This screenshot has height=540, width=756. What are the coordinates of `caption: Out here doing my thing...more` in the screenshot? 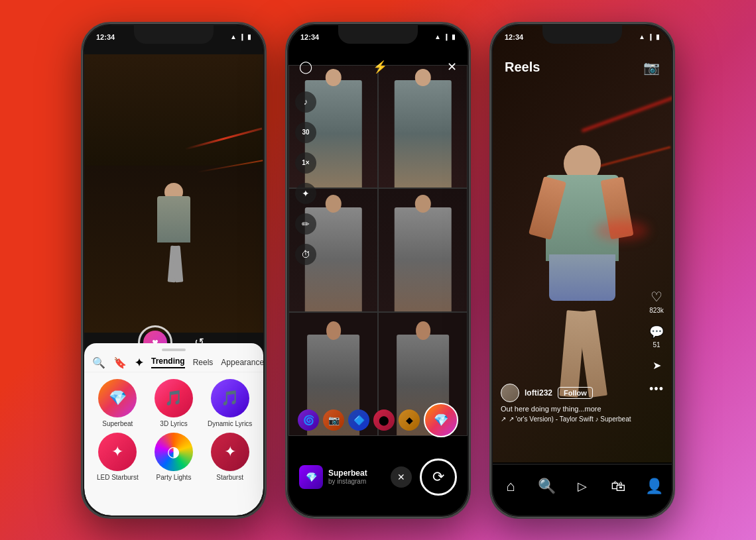 It's located at (566, 409).